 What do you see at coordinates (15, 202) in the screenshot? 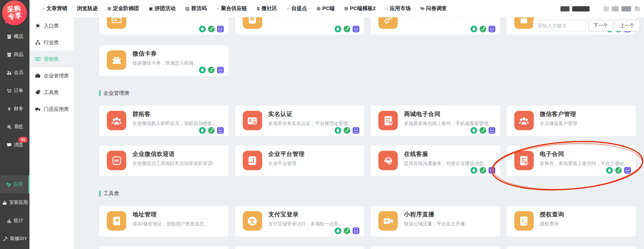
I see `sidebar-item-安装应用: 安装应用` at bounding box center [15, 202].